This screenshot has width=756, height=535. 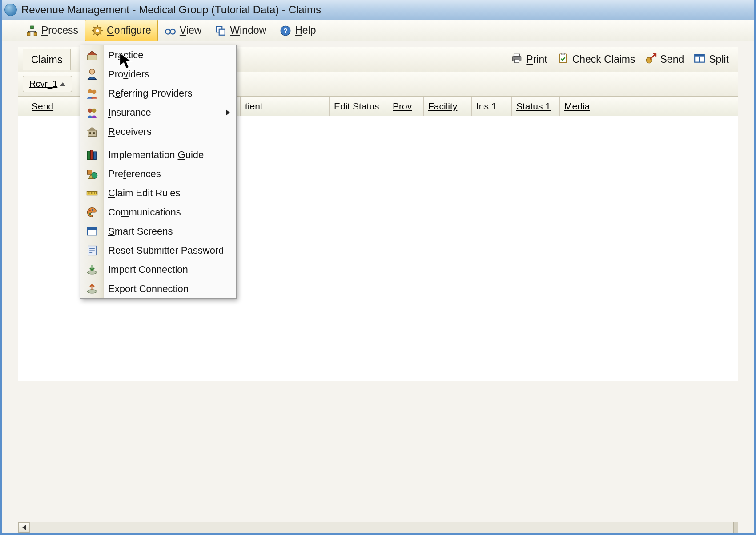 I want to click on split-button: Split, so click(x=712, y=60).